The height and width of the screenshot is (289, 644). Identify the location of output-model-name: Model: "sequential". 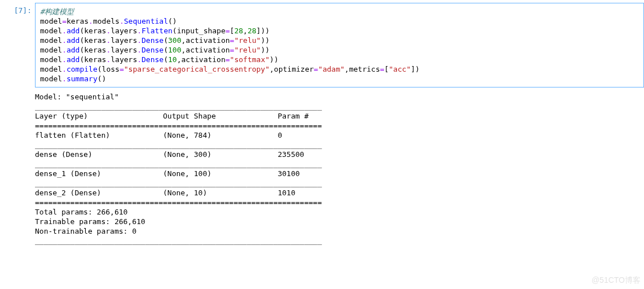
(77, 97).